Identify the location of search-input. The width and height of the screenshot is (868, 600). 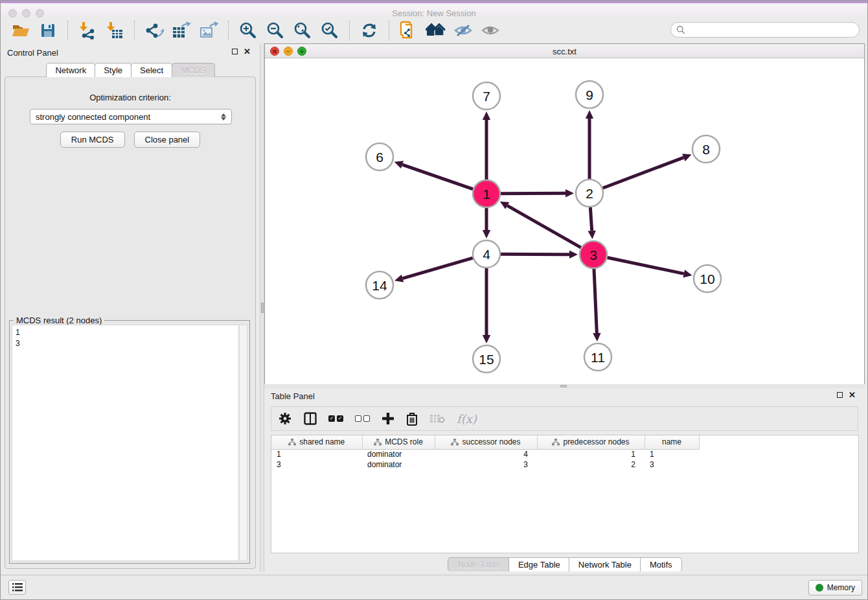
(770, 30).